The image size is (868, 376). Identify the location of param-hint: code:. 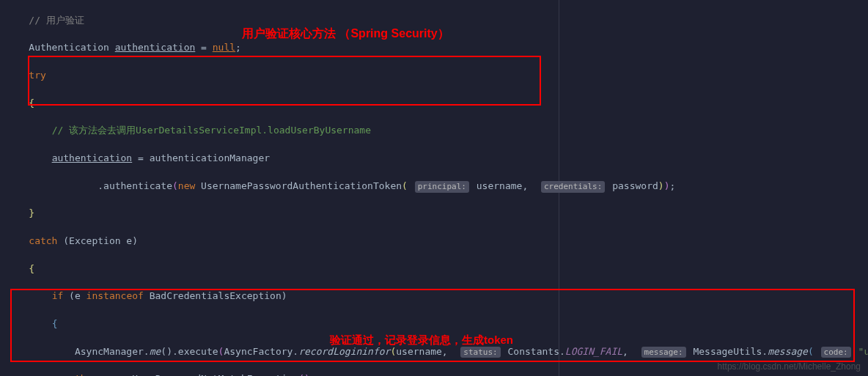
(836, 353).